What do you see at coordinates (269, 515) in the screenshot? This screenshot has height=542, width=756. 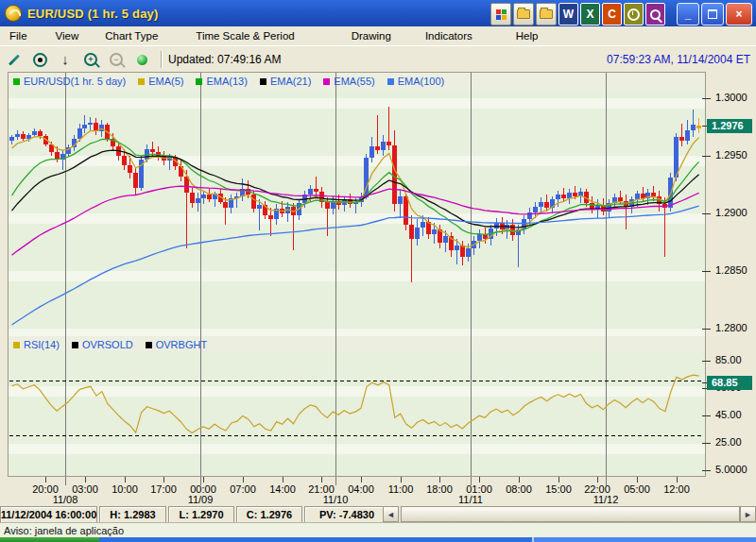 I see `readout-close: C: 1.2976` at bounding box center [269, 515].